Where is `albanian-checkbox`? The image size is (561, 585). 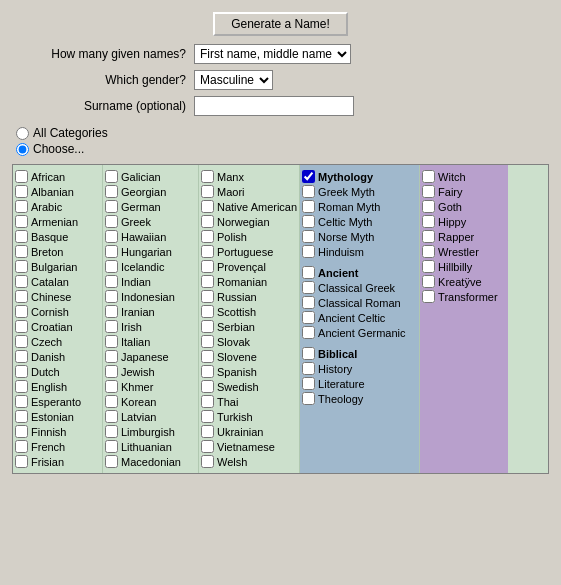 albanian-checkbox is located at coordinates (22, 192).